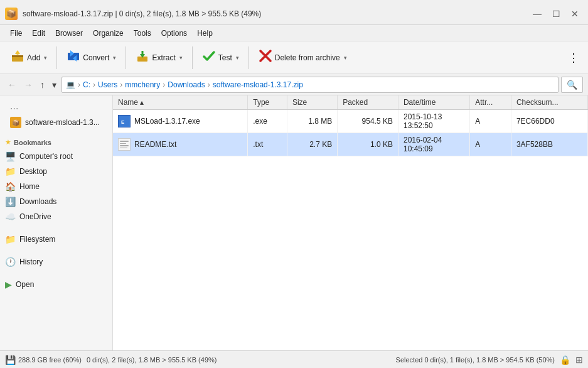 This screenshot has width=588, height=368. What do you see at coordinates (28, 85) in the screenshot?
I see `forward-button: →` at bounding box center [28, 85].